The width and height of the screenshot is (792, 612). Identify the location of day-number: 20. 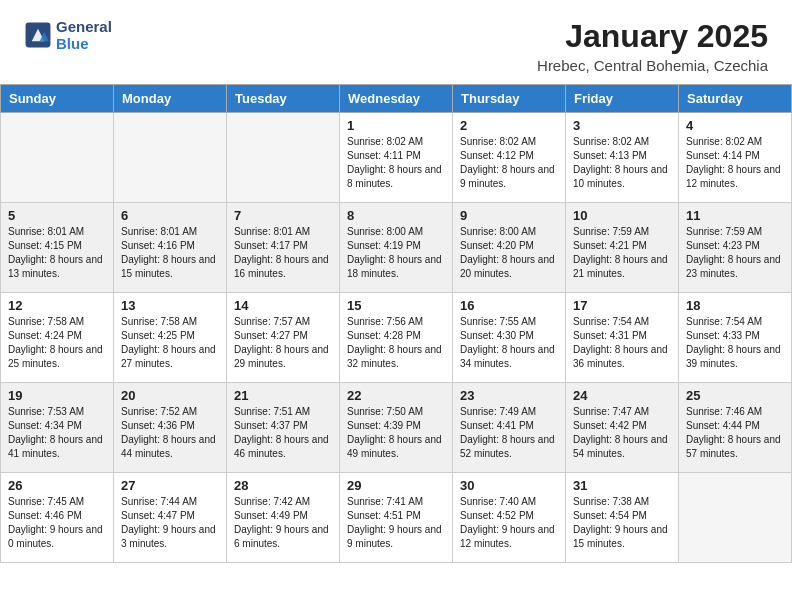
(170, 396).